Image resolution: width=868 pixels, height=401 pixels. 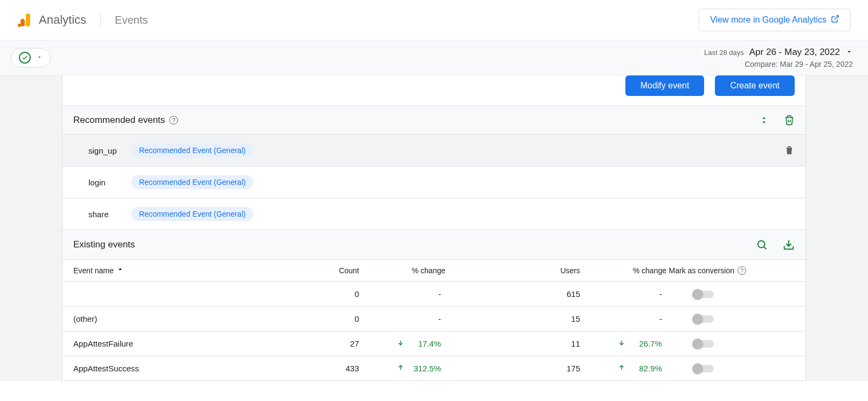 I want to click on cell-count-change: 17.4%, so click(x=402, y=344).